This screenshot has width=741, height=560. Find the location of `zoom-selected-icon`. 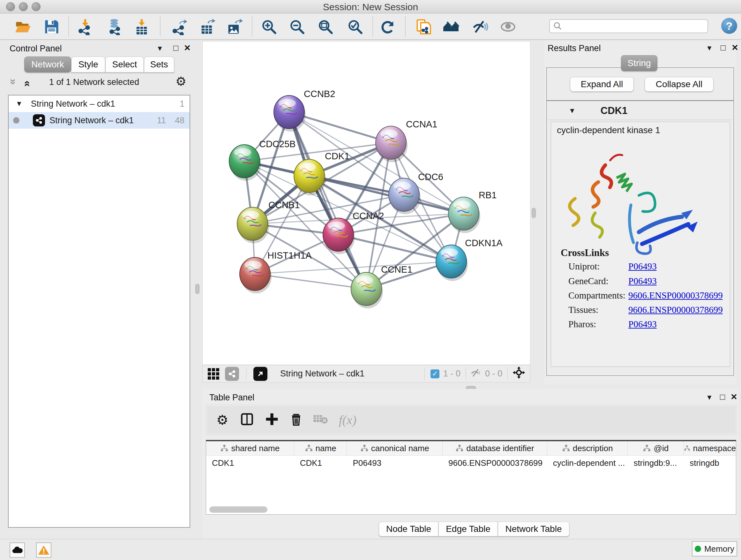

zoom-selected-icon is located at coordinates (355, 27).